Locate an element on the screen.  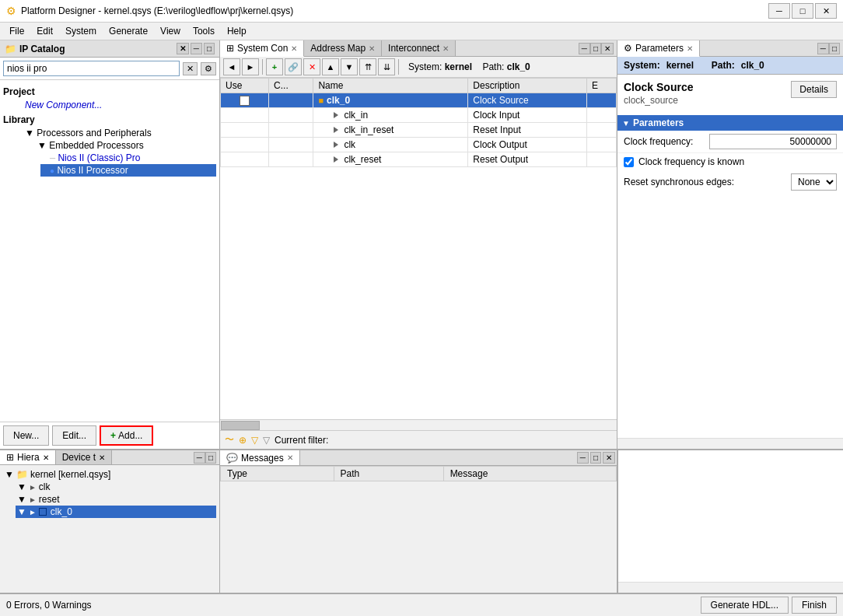
search-clear-button: ✕ is located at coordinates (190, 68).